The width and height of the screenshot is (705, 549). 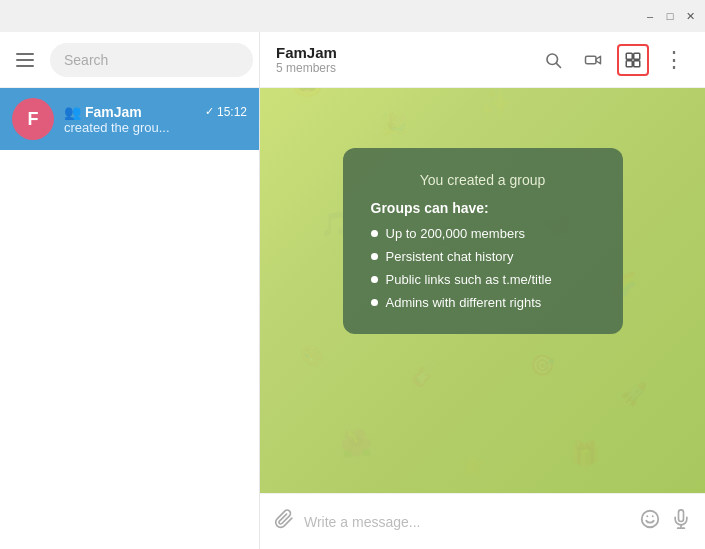 What do you see at coordinates (25, 60) in the screenshot?
I see `menu-button` at bounding box center [25, 60].